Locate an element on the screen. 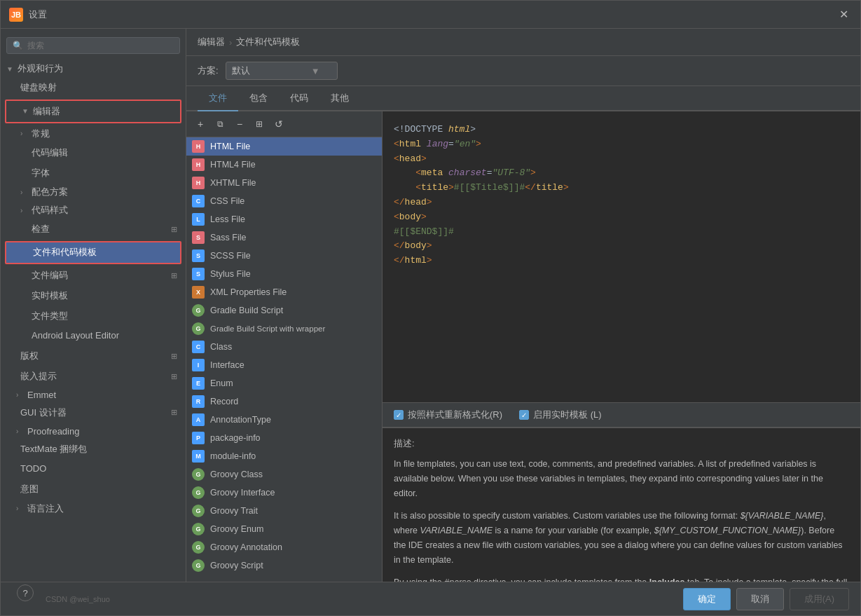  file-item-label: Less File is located at coordinates (228, 219).